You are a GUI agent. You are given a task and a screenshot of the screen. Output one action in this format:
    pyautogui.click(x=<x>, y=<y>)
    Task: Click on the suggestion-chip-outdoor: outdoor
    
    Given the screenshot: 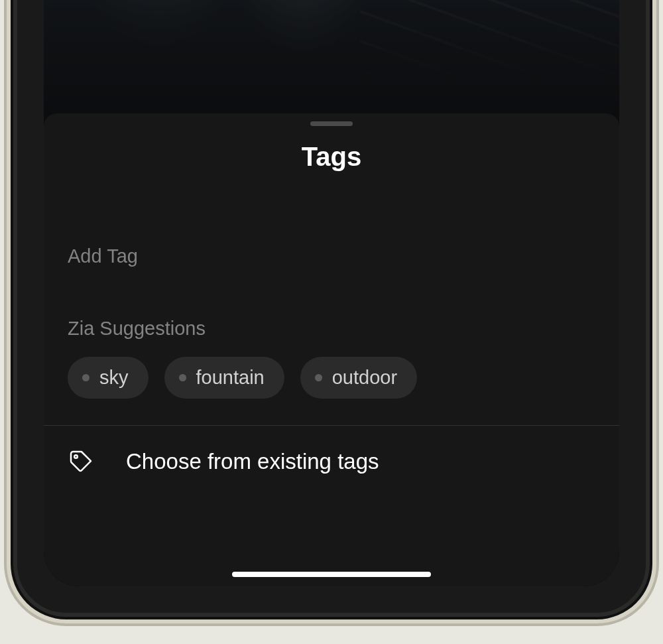 What is the action you would take?
    pyautogui.click(x=359, y=378)
    